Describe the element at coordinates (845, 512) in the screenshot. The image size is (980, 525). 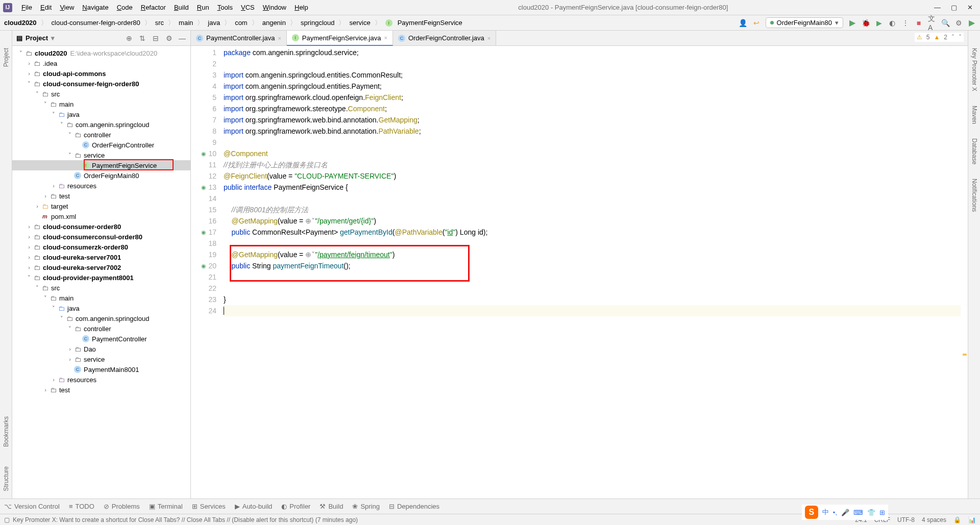
I see `ime-toolbar: S 中 •, 🎤 ⌨ 👕 ⊞` at that location.